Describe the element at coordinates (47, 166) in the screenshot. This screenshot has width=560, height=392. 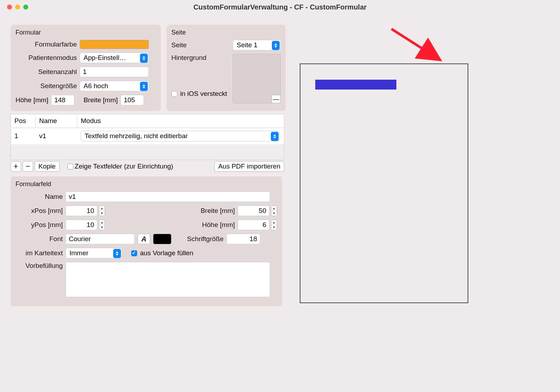
I see `copy-button: Kopie` at that location.